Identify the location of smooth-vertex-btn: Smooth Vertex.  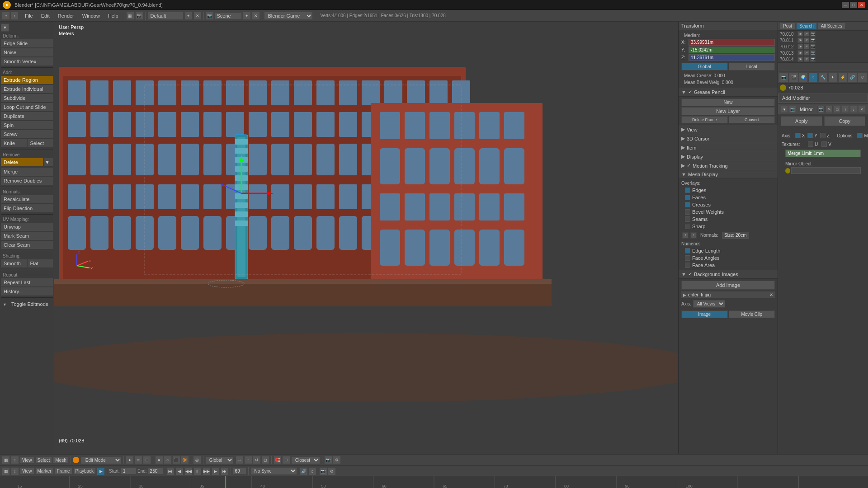
(27, 61).